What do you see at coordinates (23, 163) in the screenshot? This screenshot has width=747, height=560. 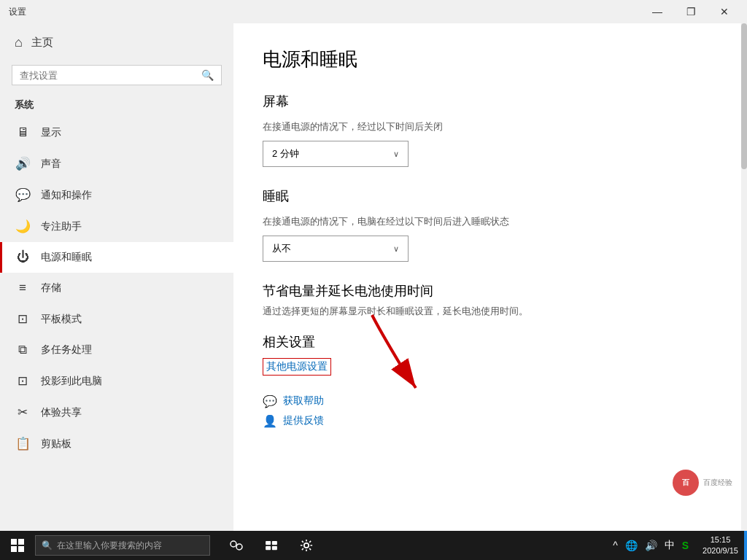 I see `sound-icon: 🔊` at bounding box center [23, 163].